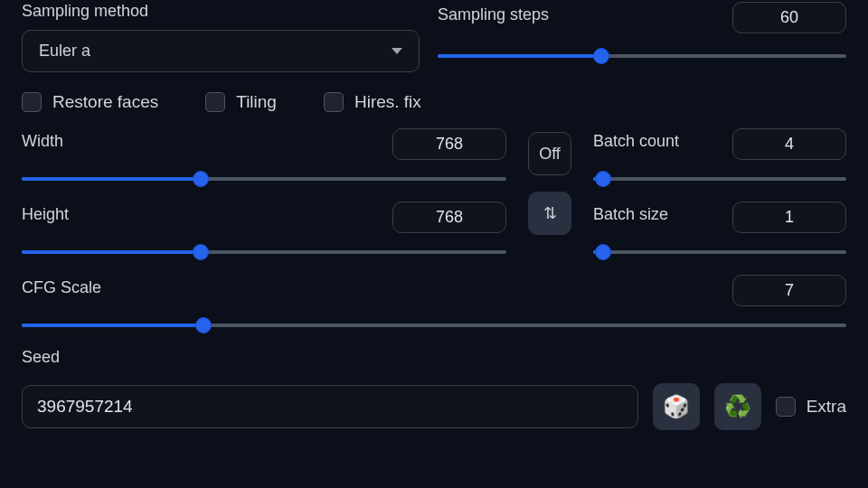 Image resolution: width=868 pixels, height=488 pixels. Describe the element at coordinates (642, 56) in the screenshot. I see `sampling-steps-slider` at that location.